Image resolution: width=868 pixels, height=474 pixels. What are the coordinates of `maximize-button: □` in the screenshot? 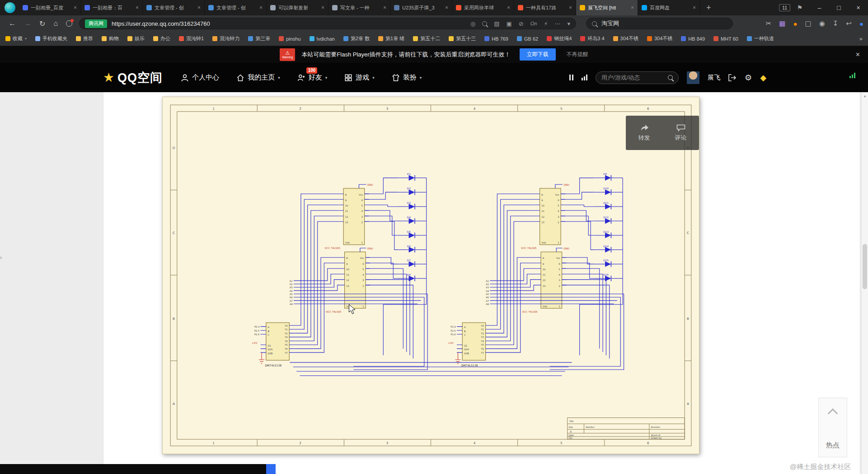 It's located at (839, 8).